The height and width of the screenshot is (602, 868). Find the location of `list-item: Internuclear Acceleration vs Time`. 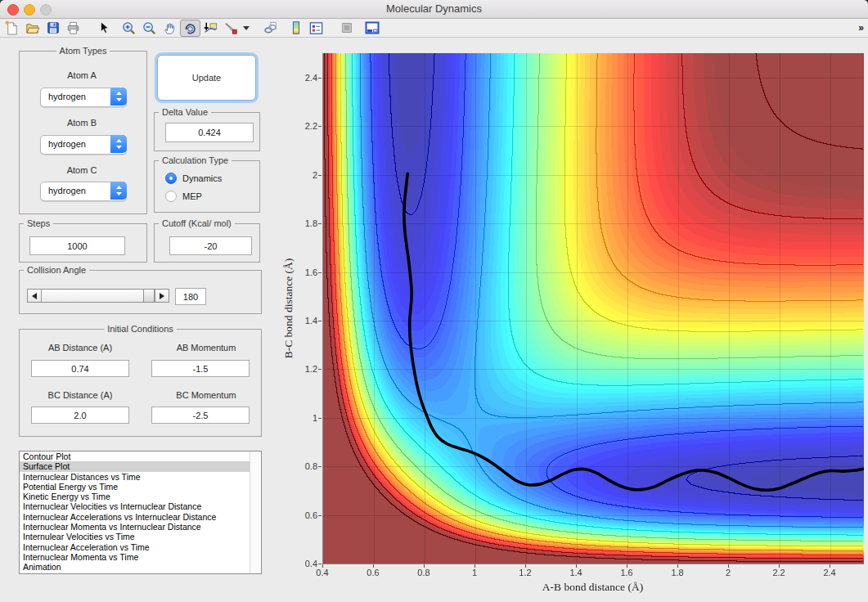

list-item: Internuclear Acceleration vs Time is located at coordinates (141, 547).